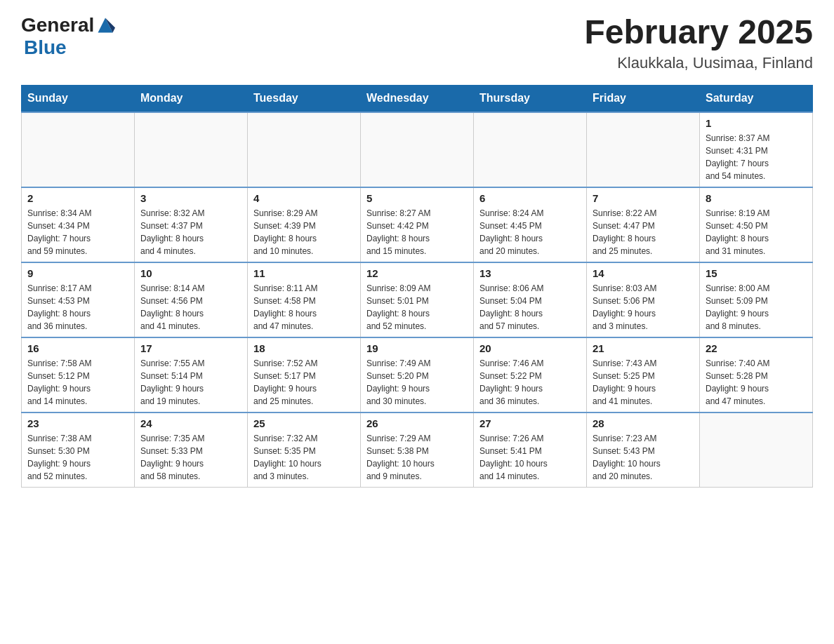  I want to click on day-number: 4, so click(304, 198).